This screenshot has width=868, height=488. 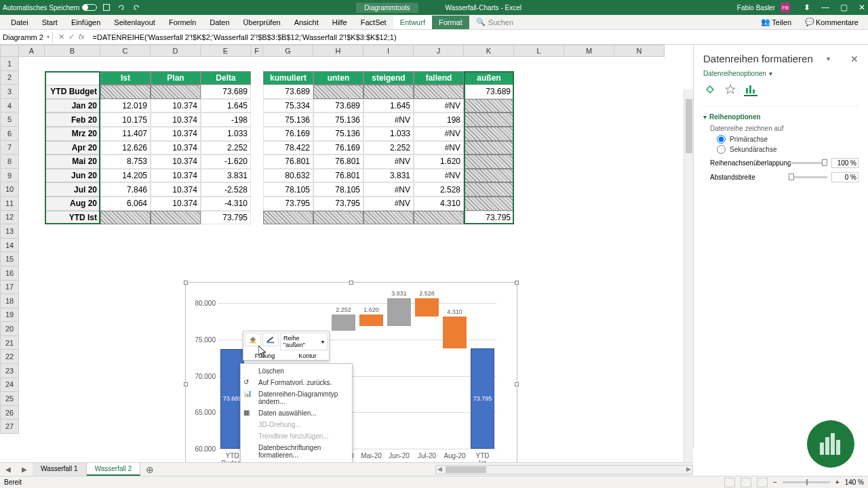 What do you see at coordinates (304, 342) in the screenshot?
I see `series-selector: Reihe "außen" ▾` at bounding box center [304, 342].